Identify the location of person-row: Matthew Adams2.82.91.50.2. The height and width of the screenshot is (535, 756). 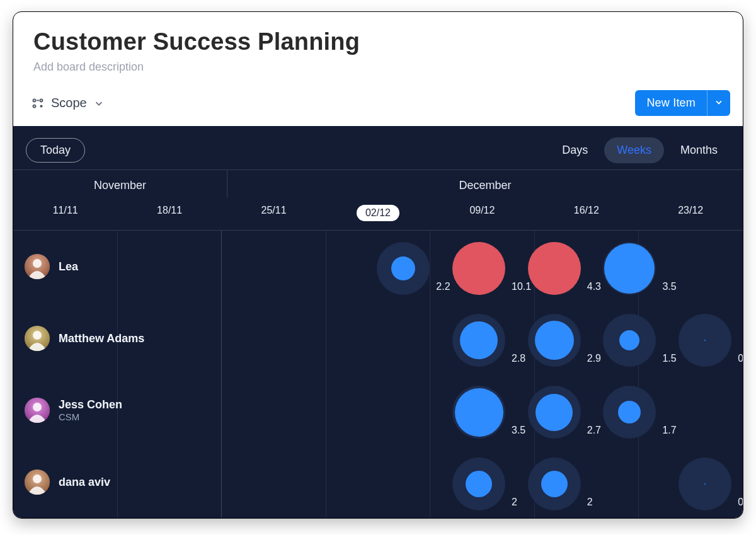
(378, 338).